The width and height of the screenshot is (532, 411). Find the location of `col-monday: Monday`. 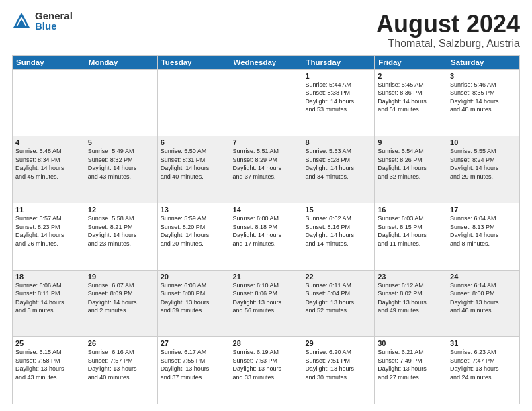

col-monday: Monday is located at coordinates (121, 62).